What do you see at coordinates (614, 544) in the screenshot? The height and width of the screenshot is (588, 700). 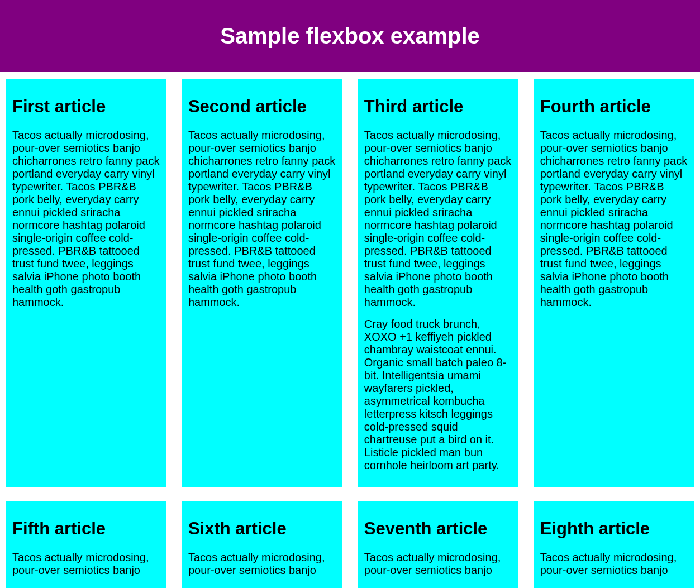 I see `article-card: Eighth article Tacos actually microdosin…` at bounding box center [614, 544].